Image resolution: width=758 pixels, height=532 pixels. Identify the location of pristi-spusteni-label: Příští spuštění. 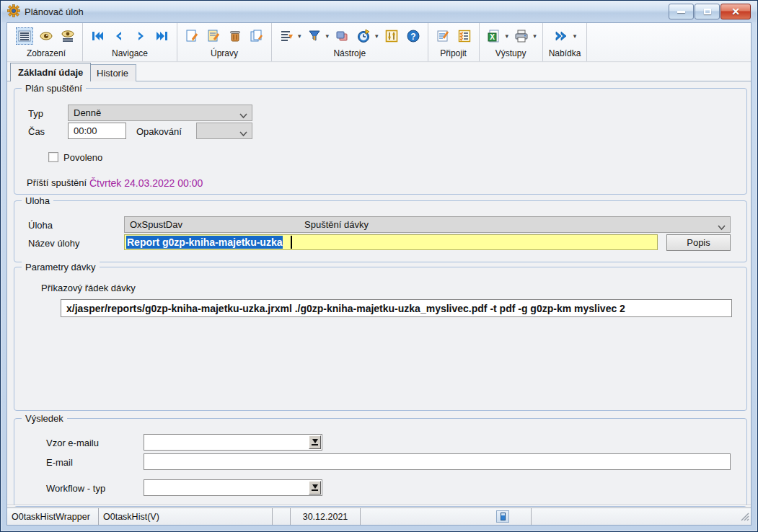
(56, 183).